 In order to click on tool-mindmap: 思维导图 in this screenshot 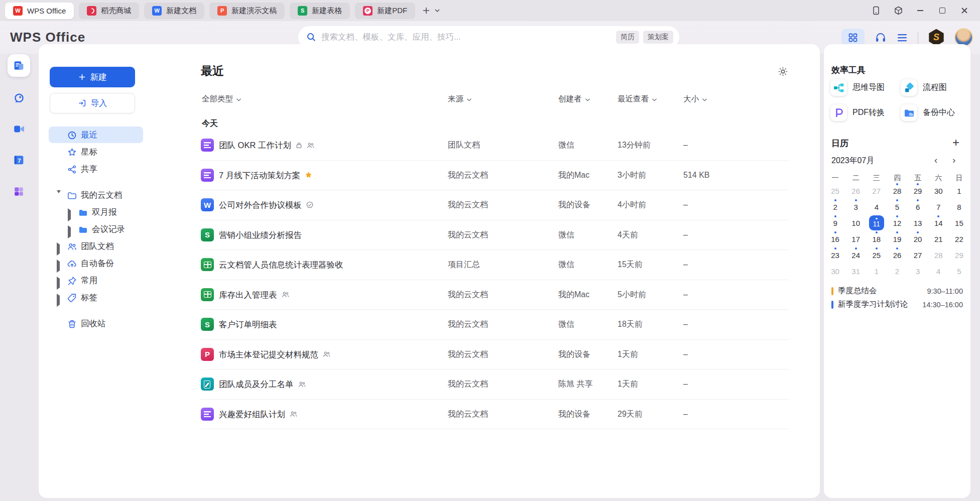, I will do `click(858, 87)`.